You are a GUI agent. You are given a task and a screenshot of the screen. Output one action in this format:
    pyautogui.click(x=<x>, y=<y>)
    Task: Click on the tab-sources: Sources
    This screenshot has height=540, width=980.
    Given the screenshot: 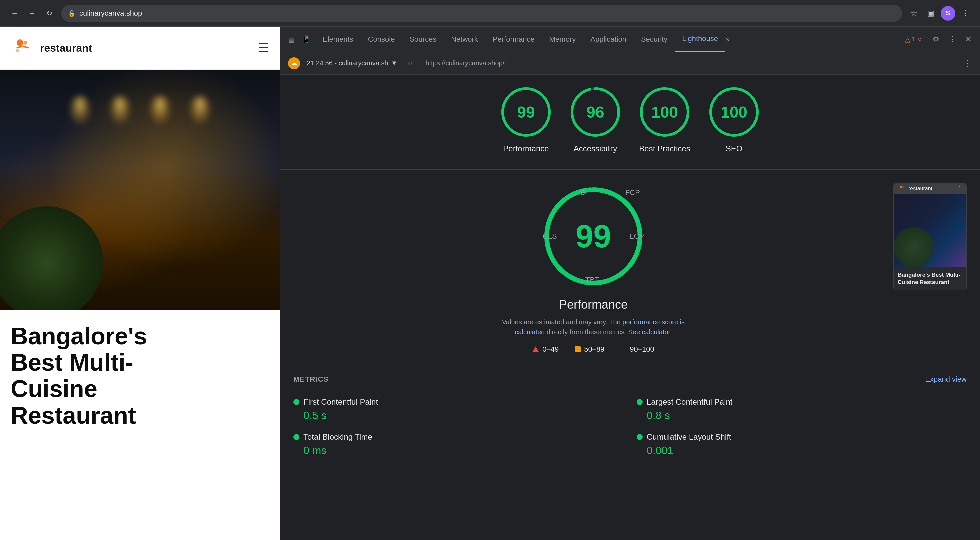 What is the action you would take?
    pyautogui.click(x=423, y=39)
    